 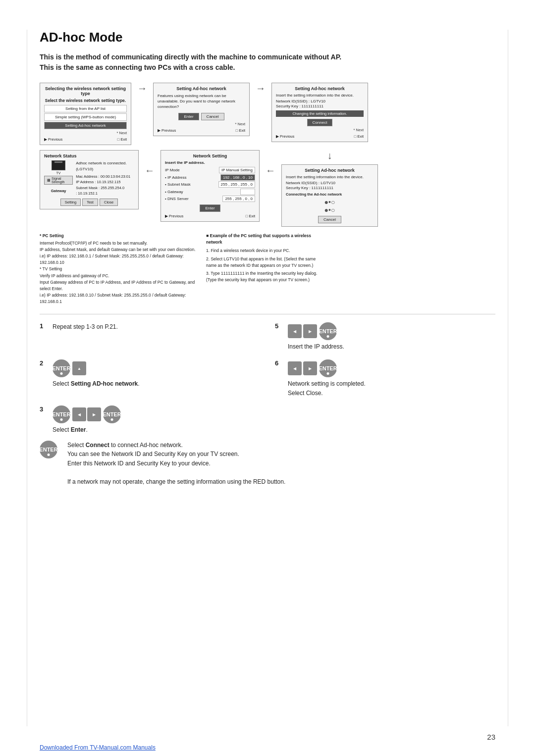 I want to click on arrow-down-1: ↓, so click(x=330, y=155).